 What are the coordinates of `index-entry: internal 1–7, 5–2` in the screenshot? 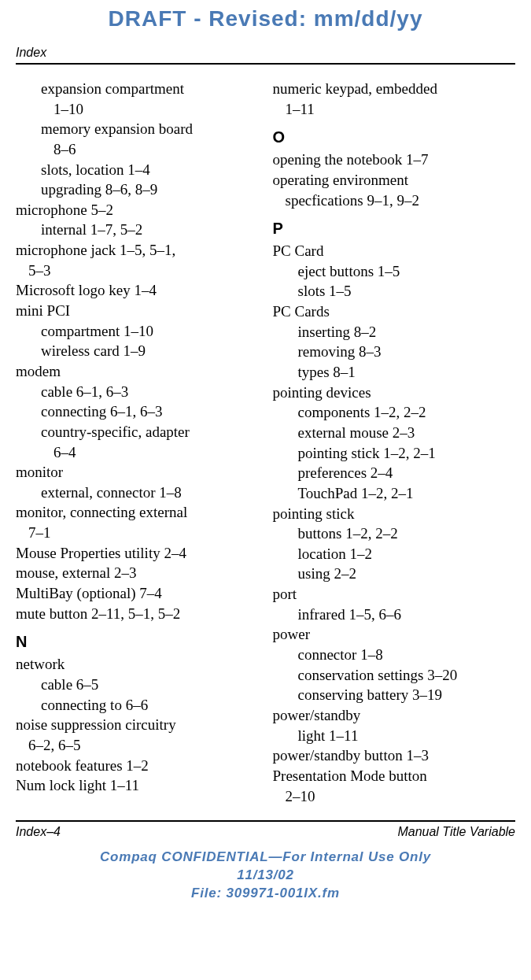 It's located at (149, 230).